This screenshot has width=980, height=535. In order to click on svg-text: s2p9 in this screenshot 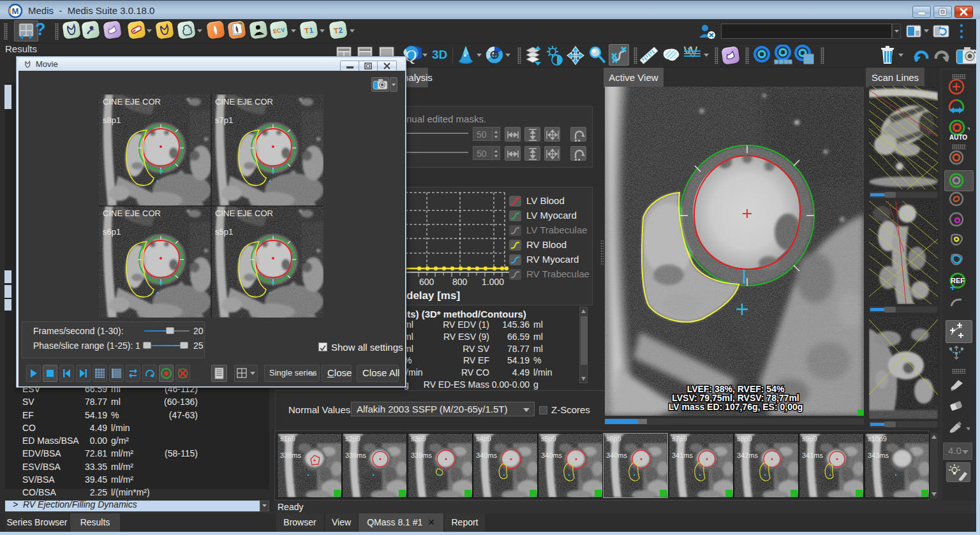, I will do `click(353, 439)`.